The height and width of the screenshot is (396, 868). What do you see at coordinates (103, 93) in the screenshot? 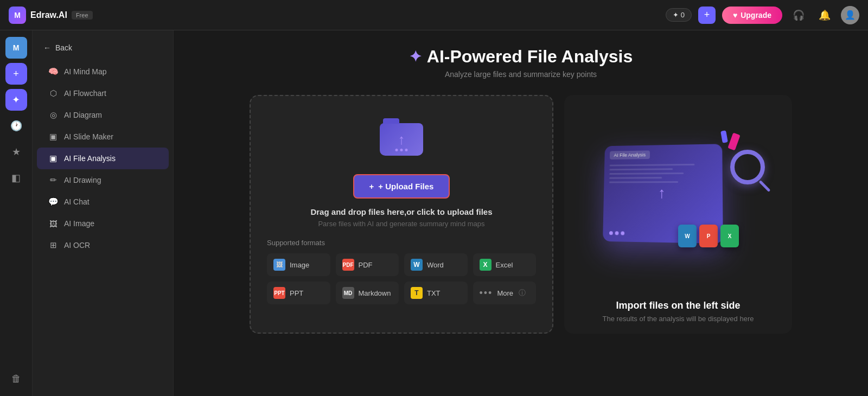
I see `sidebar-item-ai-flowchart: ⬡ AI Flowchart` at bounding box center [103, 93].